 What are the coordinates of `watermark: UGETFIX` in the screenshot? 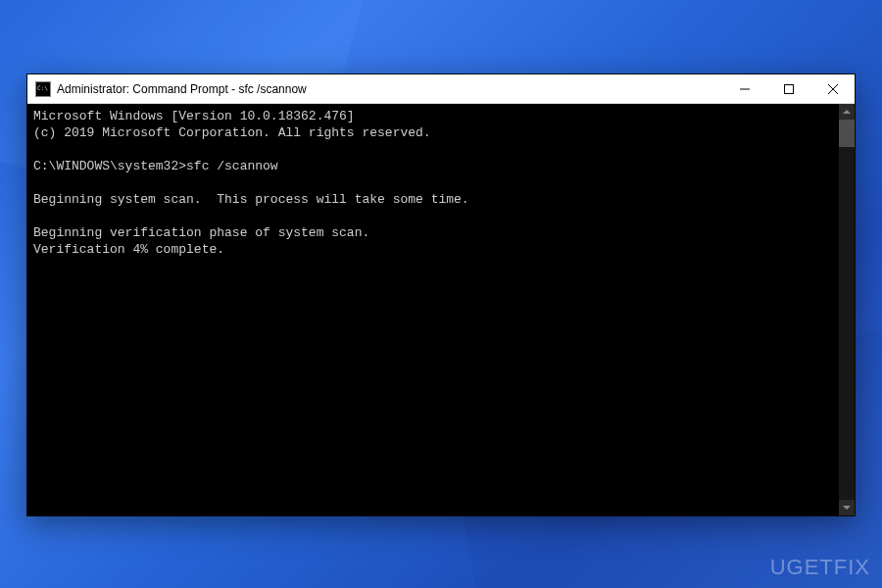 It's located at (820, 567).